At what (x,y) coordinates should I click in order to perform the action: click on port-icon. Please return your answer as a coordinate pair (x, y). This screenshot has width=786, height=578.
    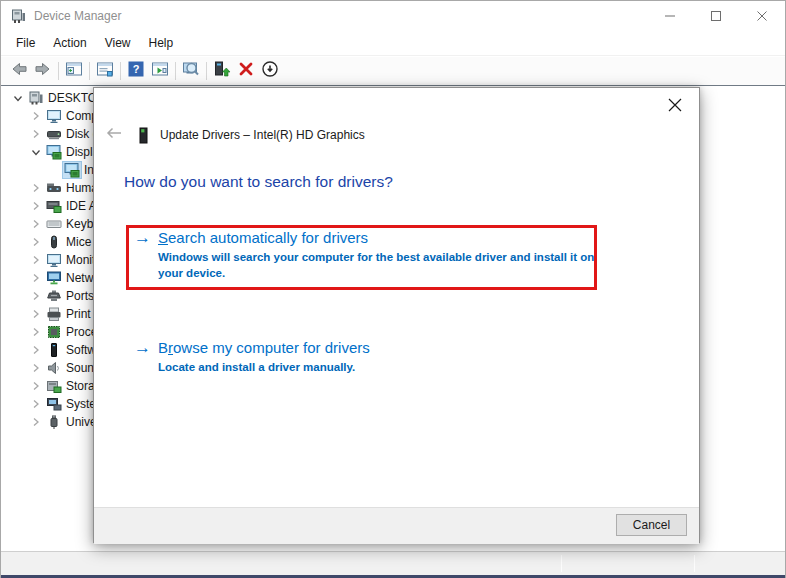
    Looking at the image, I should click on (54, 296).